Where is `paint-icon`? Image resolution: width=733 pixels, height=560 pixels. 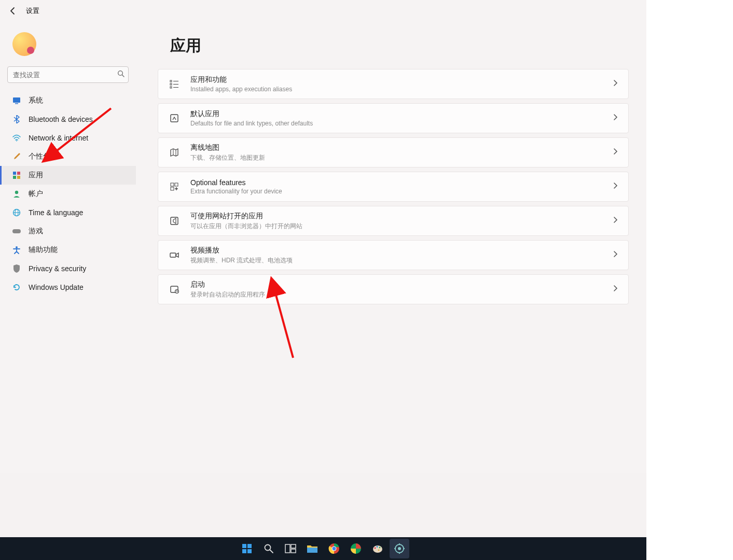
paint-icon is located at coordinates (378, 549).